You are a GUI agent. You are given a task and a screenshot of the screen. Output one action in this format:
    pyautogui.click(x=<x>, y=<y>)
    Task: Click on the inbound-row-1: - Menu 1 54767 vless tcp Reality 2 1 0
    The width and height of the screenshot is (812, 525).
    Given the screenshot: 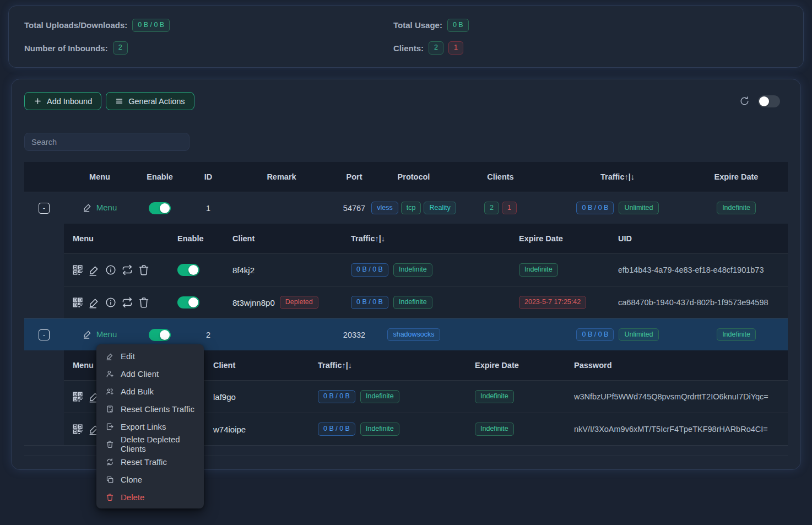 What is the action you would take?
    pyautogui.click(x=406, y=208)
    